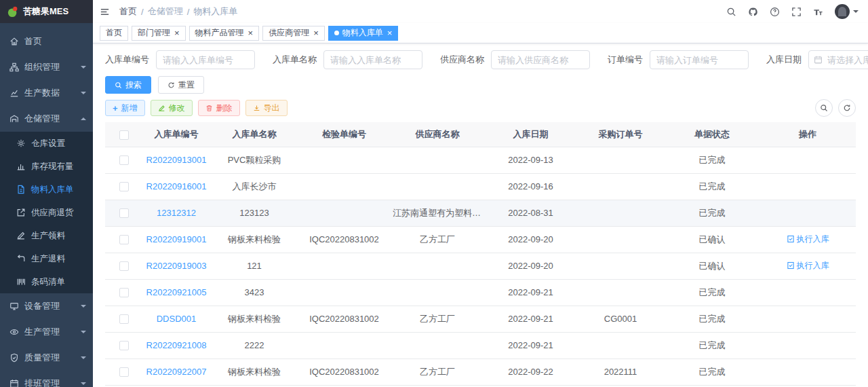  What do you see at coordinates (753, 12) in the screenshot?
I see `github-icon` at bounding box center [753, 12].